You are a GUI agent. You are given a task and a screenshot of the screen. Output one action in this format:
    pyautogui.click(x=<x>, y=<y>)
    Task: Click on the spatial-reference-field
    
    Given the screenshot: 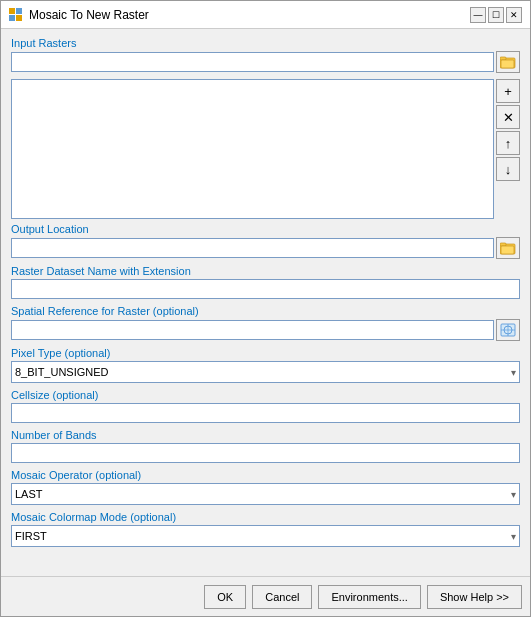 What is the action you would take?
    pyautogui.click(x=252, y=330)
    